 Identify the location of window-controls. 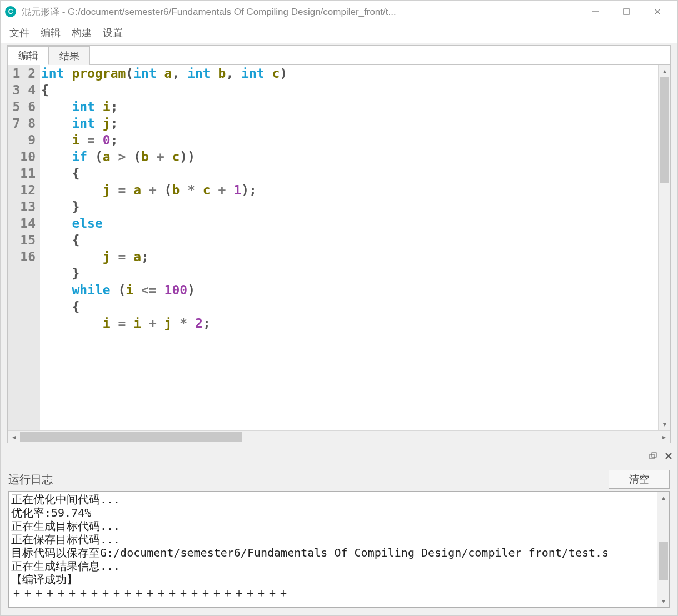
(626, 12).